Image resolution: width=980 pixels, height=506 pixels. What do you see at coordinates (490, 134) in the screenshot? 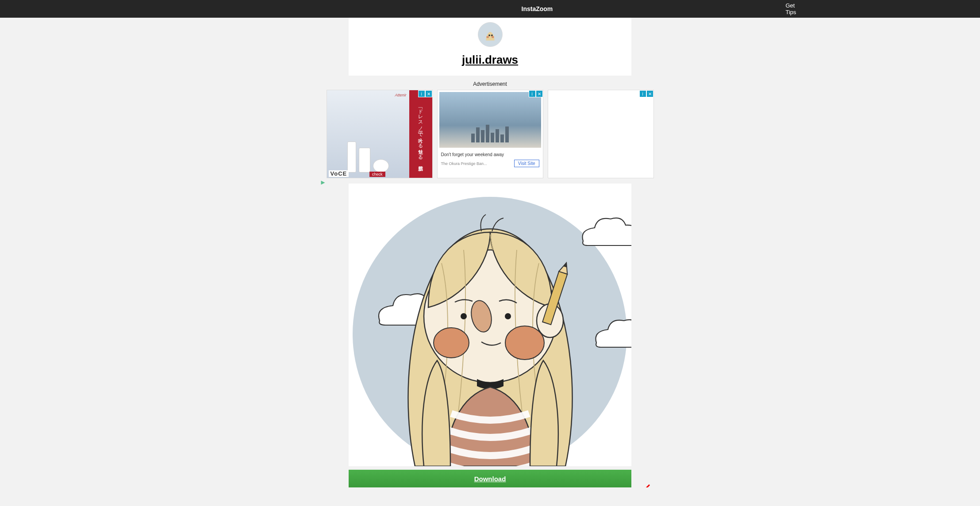
I see `ad-slot-2: i ✕ Ad Don't forget your weekend away` at bounding box center [490, 134].